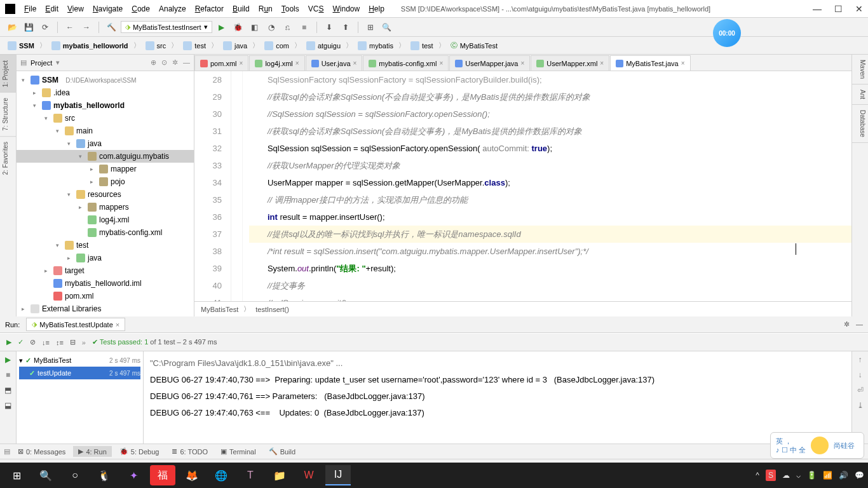 This screenshot has height=488, width=868. What do you see at coordinates (105, 80) in the screenshot?
I see `tree-root: ▾SSM D:\IDEA\workspace\SSM` at bounding box center [105, 80].